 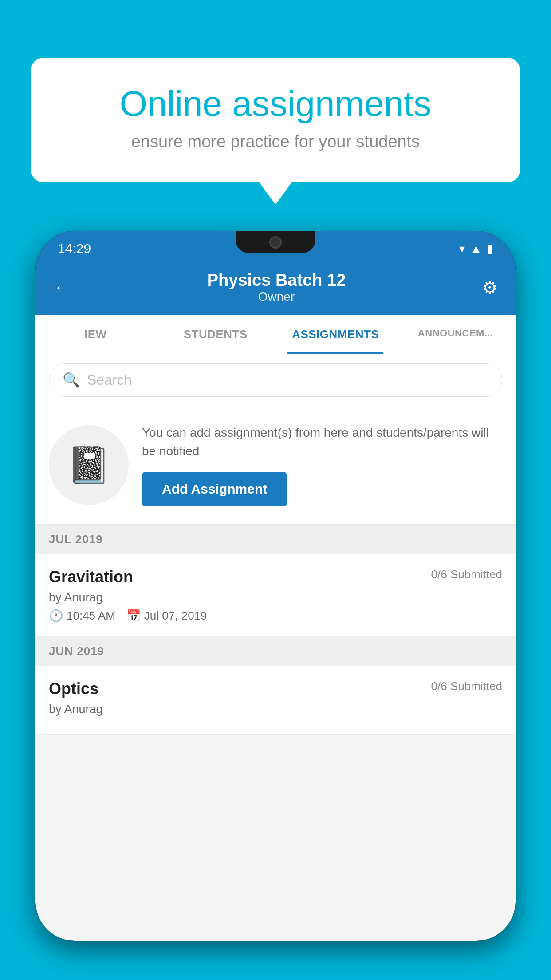 What do you see at coordinates (89, 465) in the screenshot?
I see `notebook-icon: 📓` at bounding box center [89, 465].